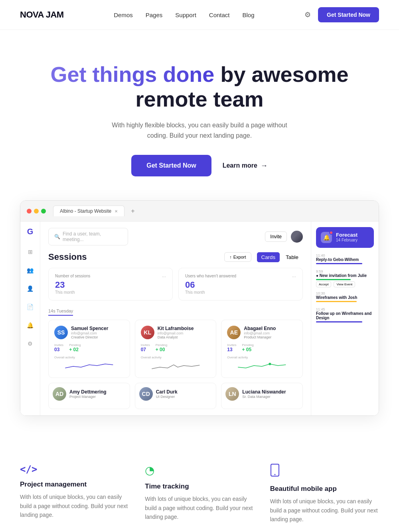 The width and height of the screenshot is (399, 532). I want to click on tab-close-icon: ✕, so click(116, 212).